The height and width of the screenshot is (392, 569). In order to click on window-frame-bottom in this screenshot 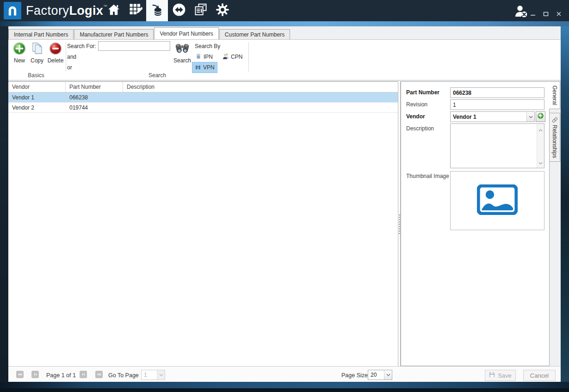, I will do `click(284, 385)`.